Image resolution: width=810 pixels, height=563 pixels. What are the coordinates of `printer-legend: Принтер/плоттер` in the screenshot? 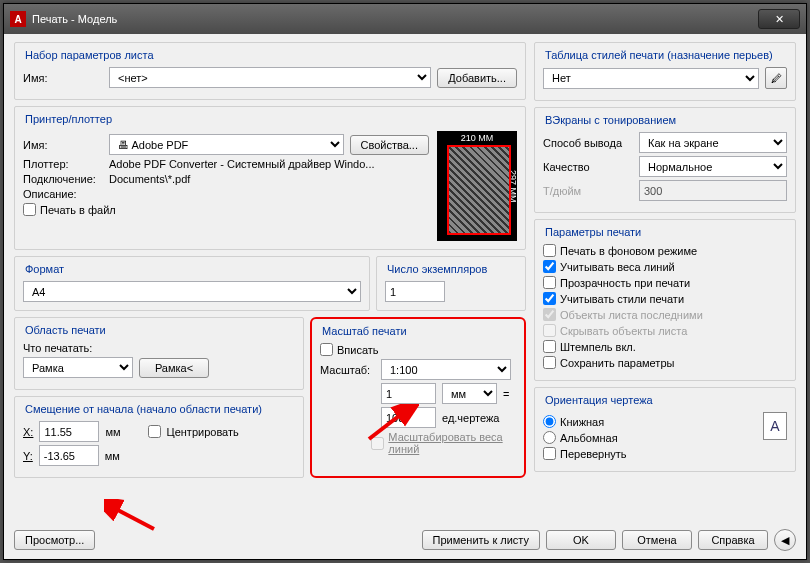 It's located at (270, 119).